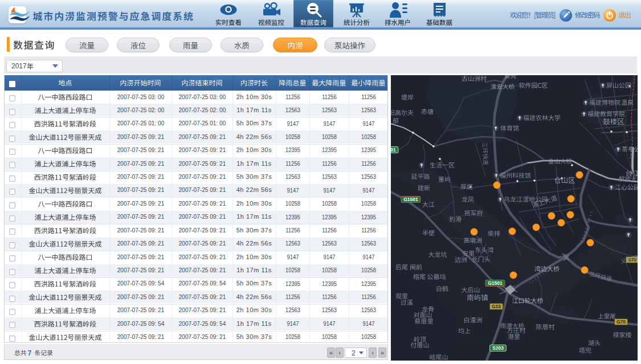  What do you see at coordinates (393, 150) in the screenshot?
I see `svg-text: 01` at bounding box center [393, 150].